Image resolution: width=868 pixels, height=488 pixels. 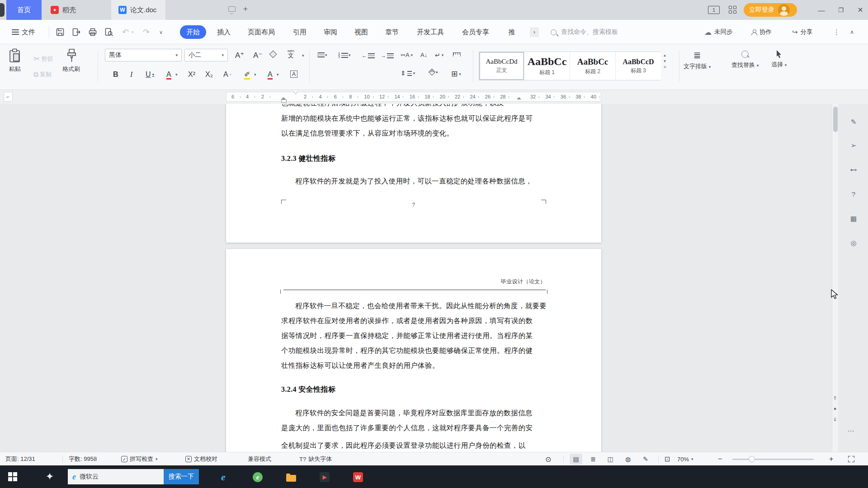 What do you see at coordinates (407, 55) in the screenshot?
I see `char-scale-button: ⇿A▾` at bounding box center [407, 55].